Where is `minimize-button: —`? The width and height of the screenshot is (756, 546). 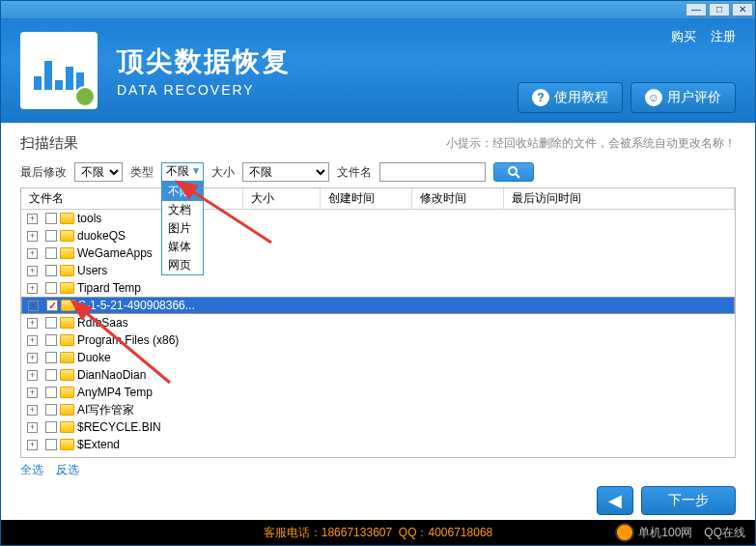
minimize-button: — is located at coordinates (696, 10).